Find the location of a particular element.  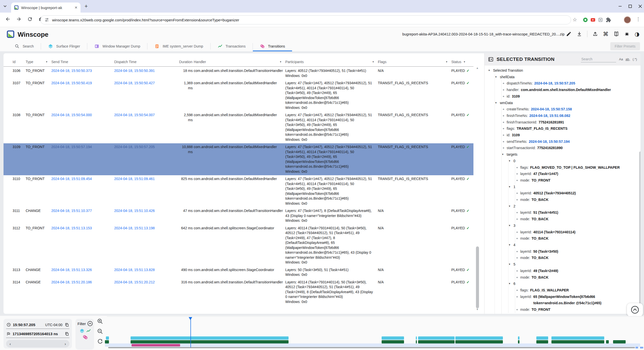

tree-leaf: sendTimeNs:2024-04-18, 15:50:57.194 is located at coordinates (569, 142).